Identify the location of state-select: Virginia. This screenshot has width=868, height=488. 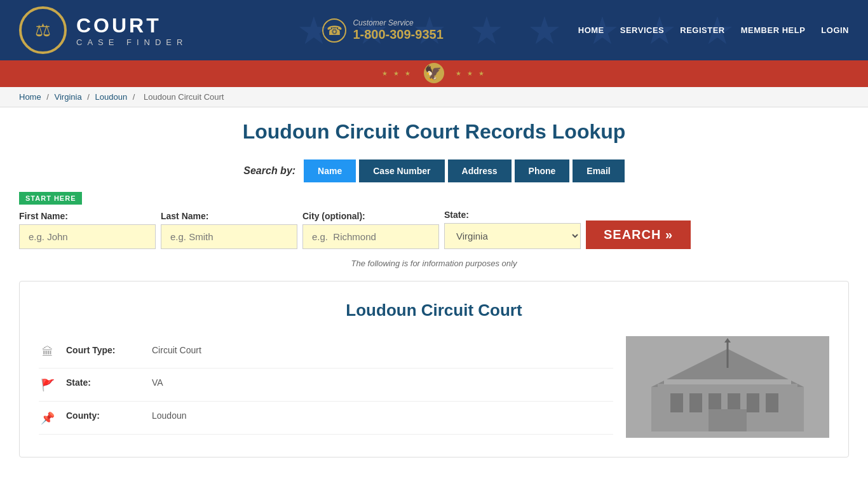
(512, 236).